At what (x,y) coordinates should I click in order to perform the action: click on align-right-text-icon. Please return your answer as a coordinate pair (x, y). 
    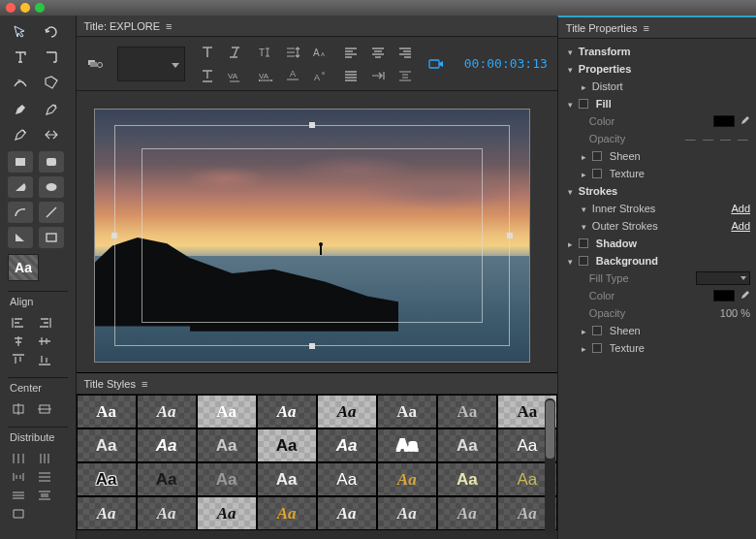
    Looking at the image, I should click on (405, 52).